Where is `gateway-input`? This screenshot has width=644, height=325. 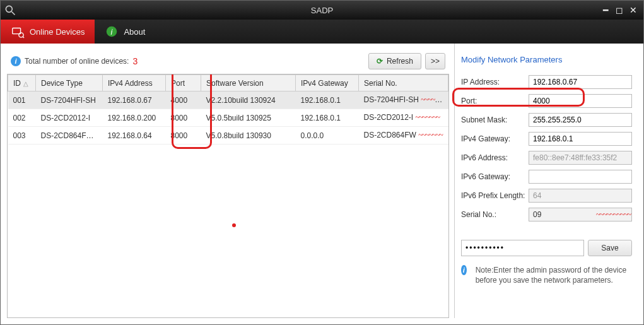 gateway-input is located at coordinates (580, 139).